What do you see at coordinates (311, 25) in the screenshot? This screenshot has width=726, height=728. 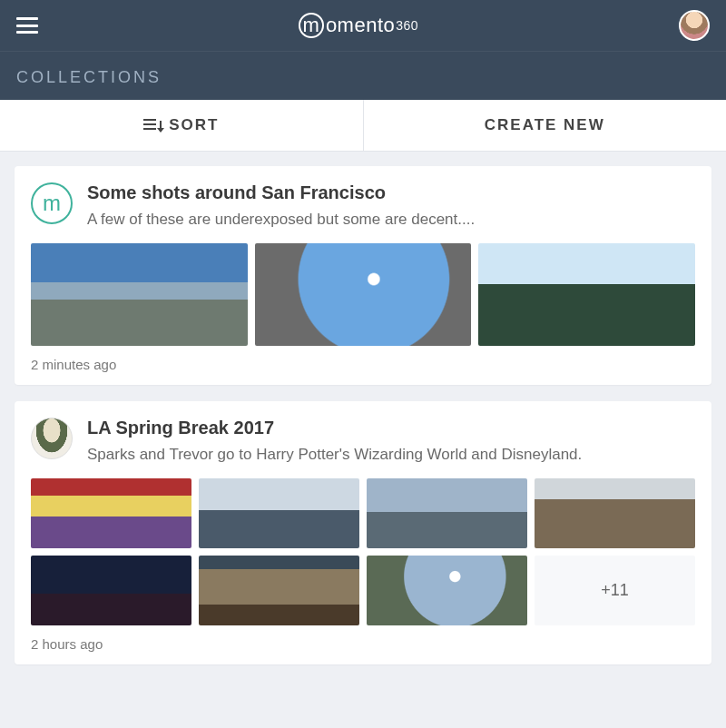 I see `logo-mark-icon: m` at bounding box center [311, 25].